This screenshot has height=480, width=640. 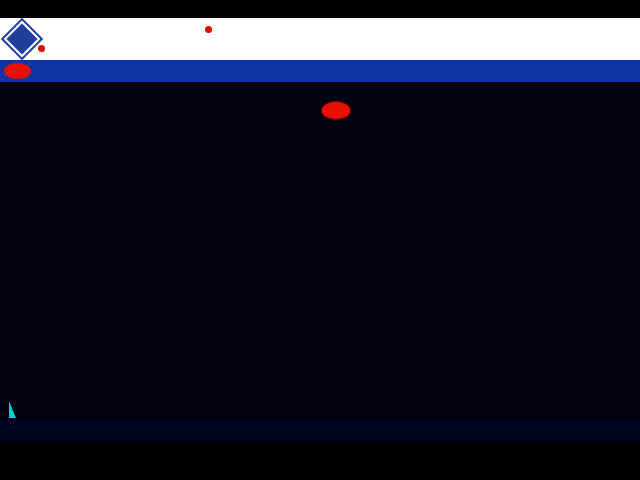 What do you see at coordinates (320, 460) in the screenshot?
I see `softkey-bar` at bounding box center [320, 460].